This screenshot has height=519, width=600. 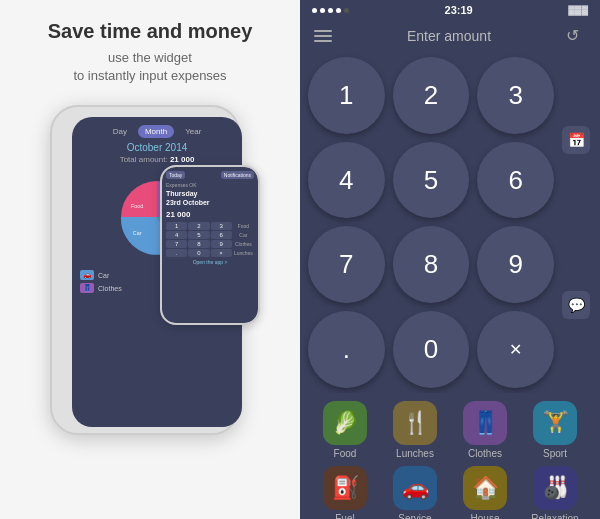 I want to click on small-phone-screen: Today Notifications Expenses OK Thursday…, so click(x=210, y=245).